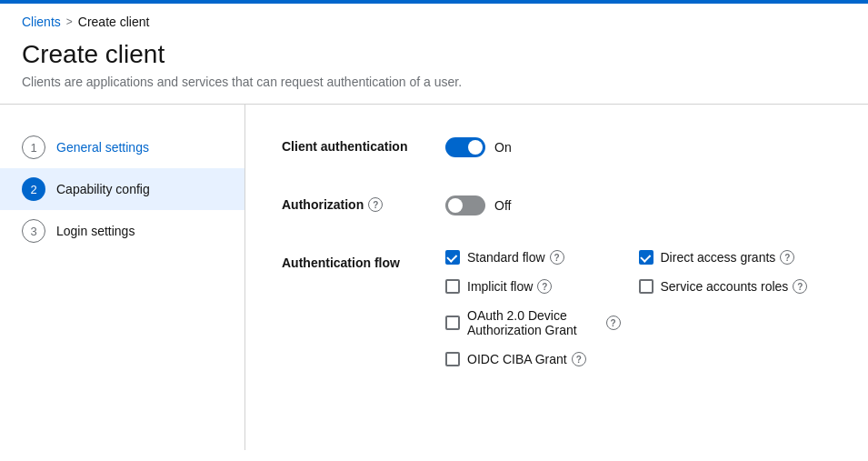 The image size is (868, 461). I want to click on client-auth-toggle-thumb, so click(475, 147).